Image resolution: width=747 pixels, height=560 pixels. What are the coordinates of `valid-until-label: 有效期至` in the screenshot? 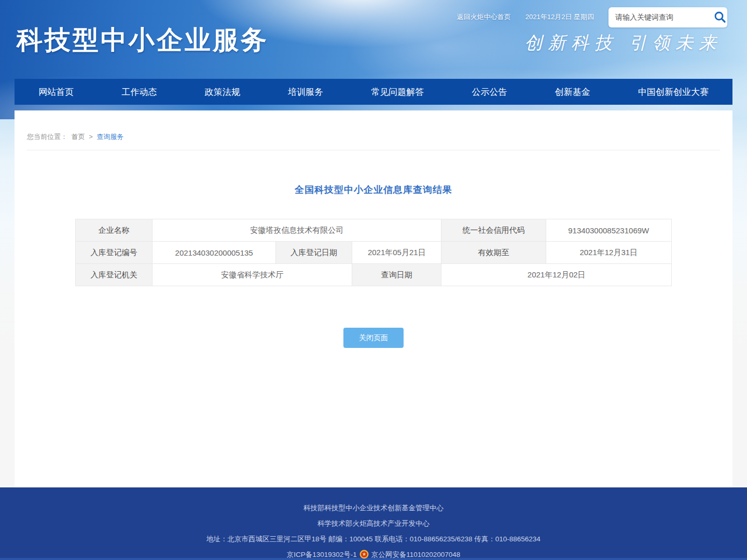 It's located at (494, 253).